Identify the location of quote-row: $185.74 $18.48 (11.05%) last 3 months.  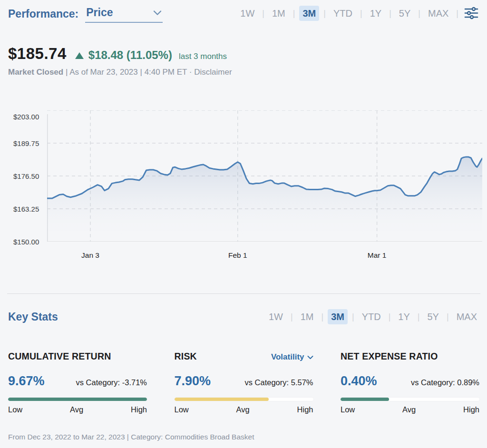
(117, 54).